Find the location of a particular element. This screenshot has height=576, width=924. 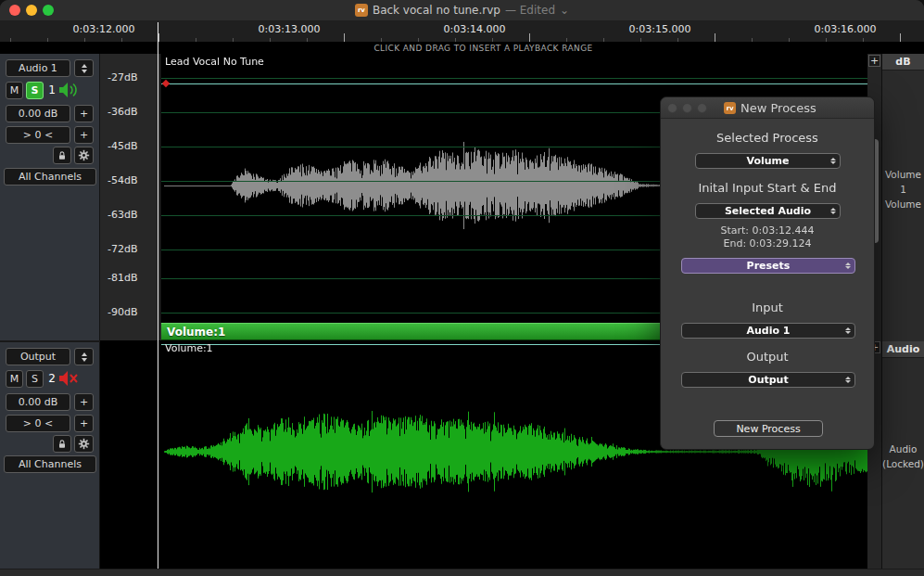

track1-pan-add-button: + is located at coordinates (83, 135).